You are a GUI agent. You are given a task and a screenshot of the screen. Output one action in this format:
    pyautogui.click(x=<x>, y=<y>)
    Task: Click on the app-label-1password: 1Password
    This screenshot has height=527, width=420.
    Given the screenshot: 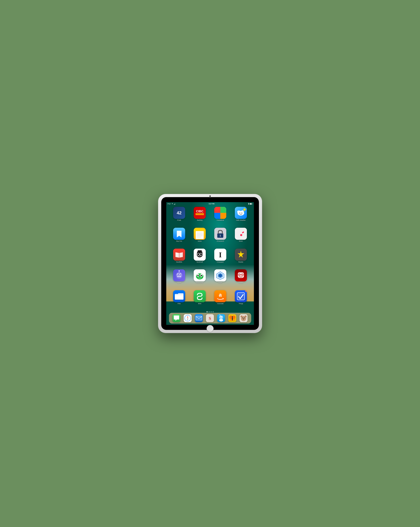 What is the action you would take?
    pyautogui.click(x=221, y=241)
    